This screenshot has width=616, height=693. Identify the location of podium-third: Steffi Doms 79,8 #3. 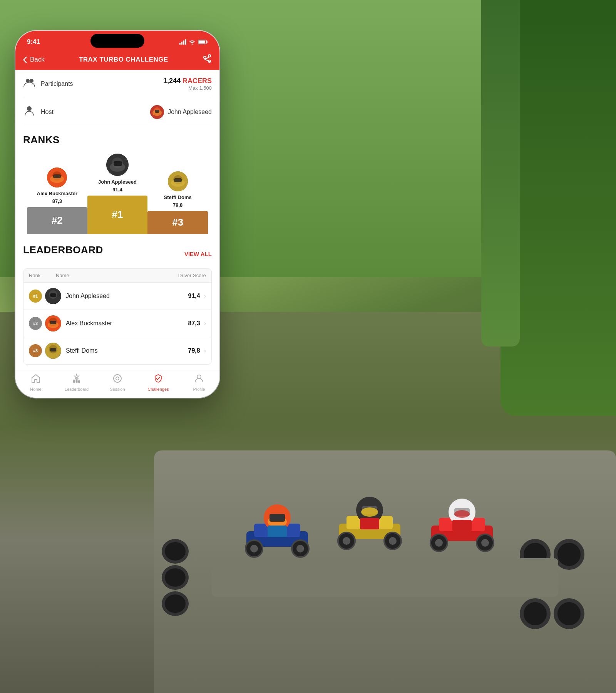
(178, 203).